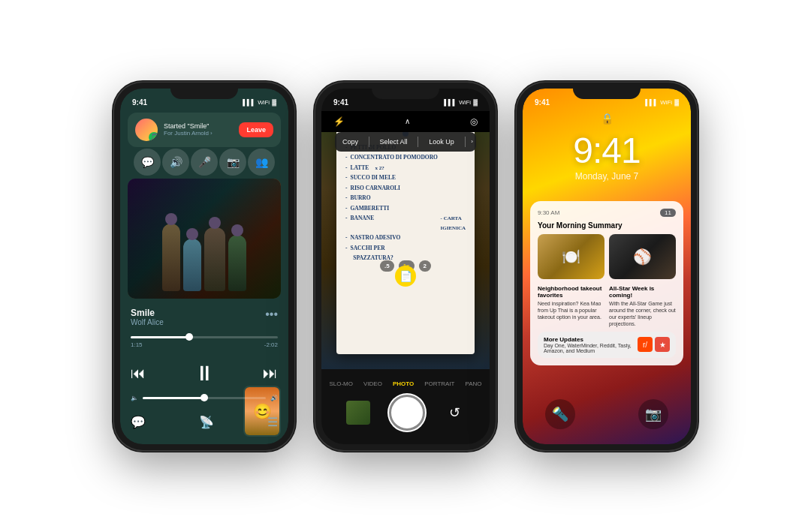 Image resolution: width=811 pixels, height=532 pixels. Describe the element at coordinates (204, 323) in the screenshot. I see `phone1-song-artist: Wolf Alice` at that location.